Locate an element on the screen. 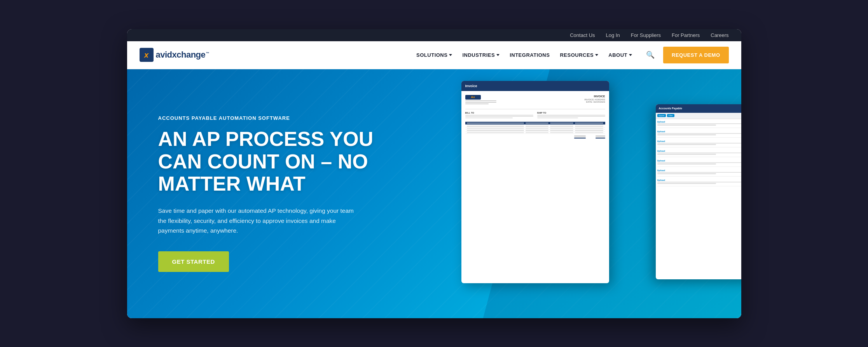 The width and height of the screenshot is (868, 347). sp-item-line-4a is located at coordinates (699, 153).